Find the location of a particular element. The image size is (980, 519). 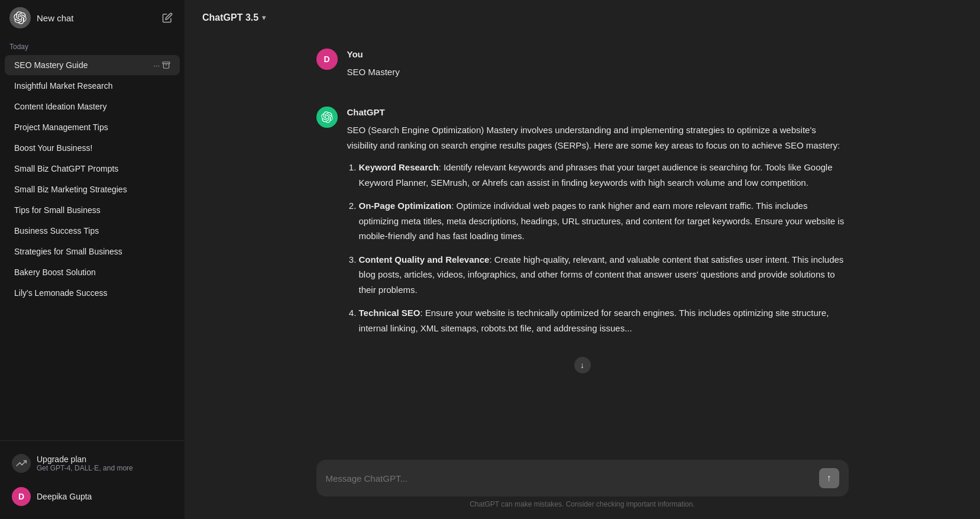

nav-item-label: SEO Mastery Guide is located at coordinates (84, 65).